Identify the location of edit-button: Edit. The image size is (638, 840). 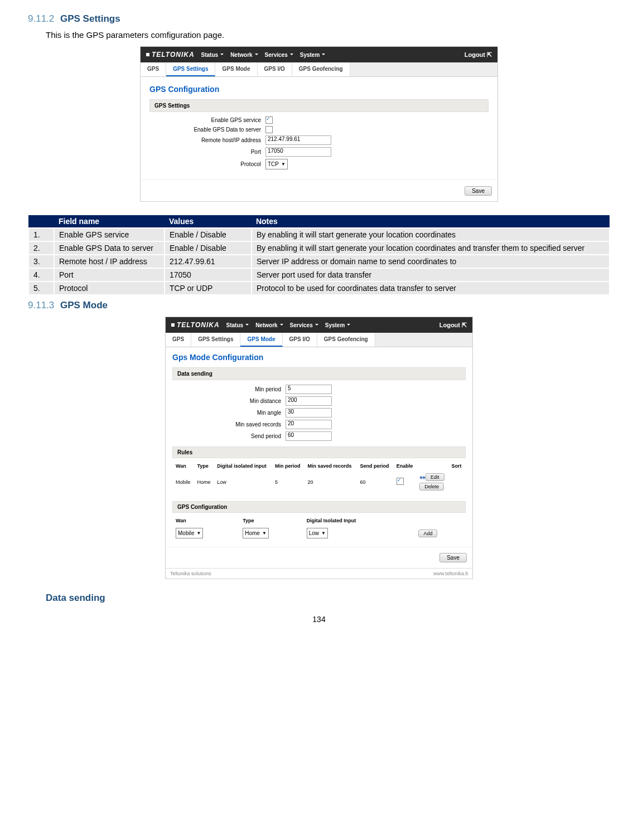
(435, 477).